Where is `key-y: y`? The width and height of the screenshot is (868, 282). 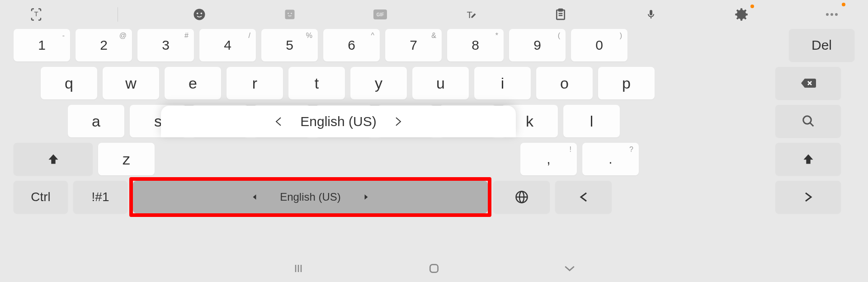 key-y: y is located at coordinates (379, 83).